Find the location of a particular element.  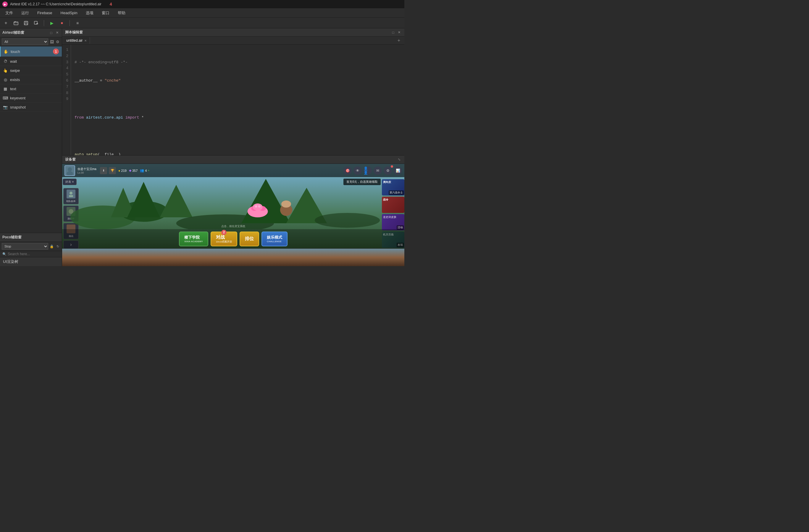

api-item-touch: ✋ touch 1 is located at coordinates (31, 52).